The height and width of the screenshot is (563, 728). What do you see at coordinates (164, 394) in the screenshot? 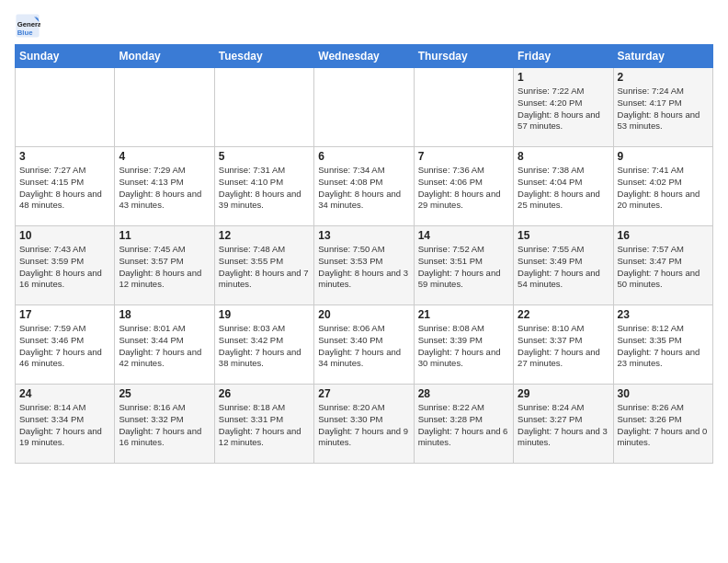
I see `day-number: 25` at bounding box center [164, 394].